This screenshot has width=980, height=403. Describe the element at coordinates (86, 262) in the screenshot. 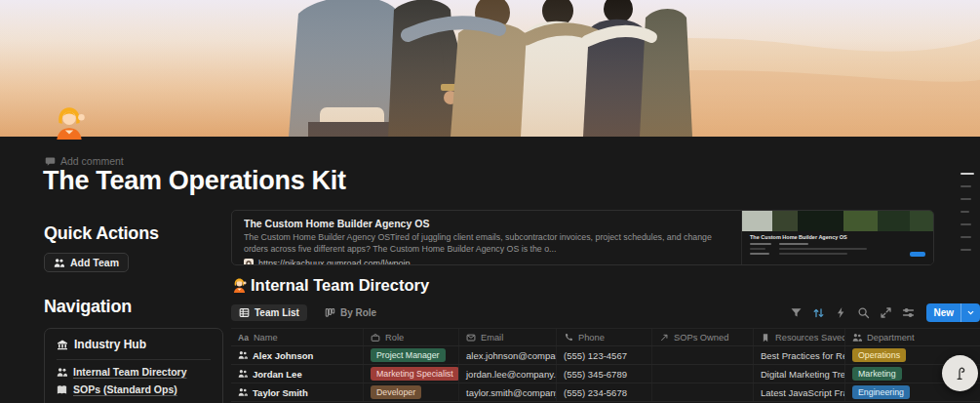

I see `add-team-button: Add Team` at that location.